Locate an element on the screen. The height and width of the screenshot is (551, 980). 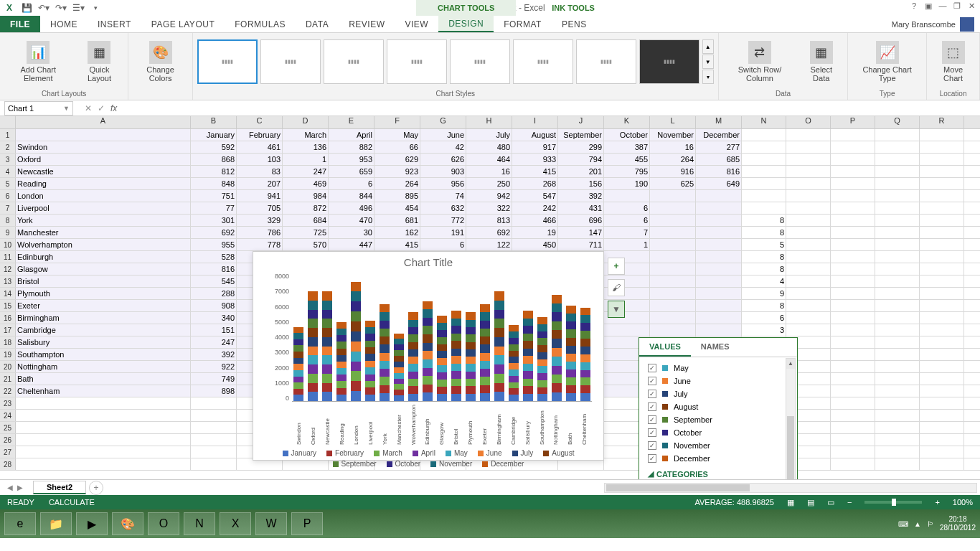
chart-style-5: ▮▮▮▮ is located at coordinates (480, 62).